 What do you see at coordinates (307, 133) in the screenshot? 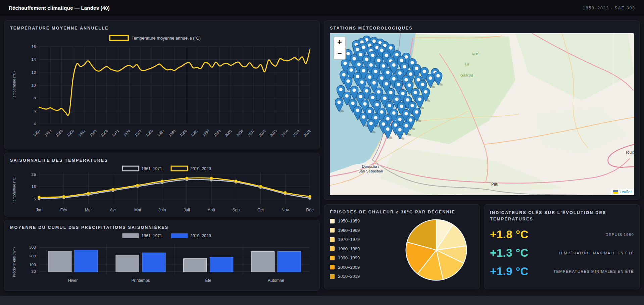
I see `svg-text: 2022` at bounding box center [307, 133].